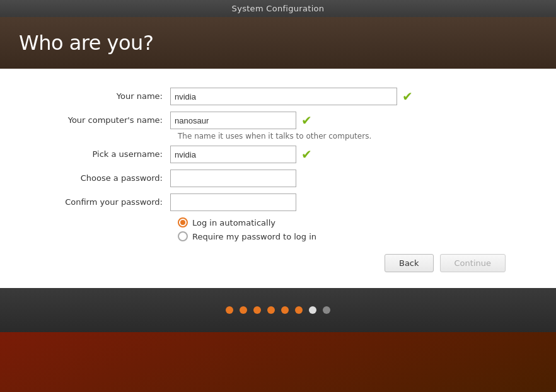 The width and height of the screenshot is (556, 392). Describe the element at coordinates (278, 96) in the screenshot. I see `your-name-row: Your name: ✔` at that location.